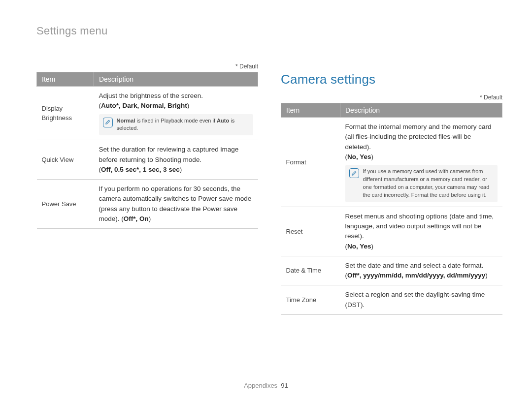 The width and height of the screenshot is (532, 401). Describe the element at coordinates (419, 137) in the screenshot. I see `desc-text: Format the internal memory and the memor…` at that location.